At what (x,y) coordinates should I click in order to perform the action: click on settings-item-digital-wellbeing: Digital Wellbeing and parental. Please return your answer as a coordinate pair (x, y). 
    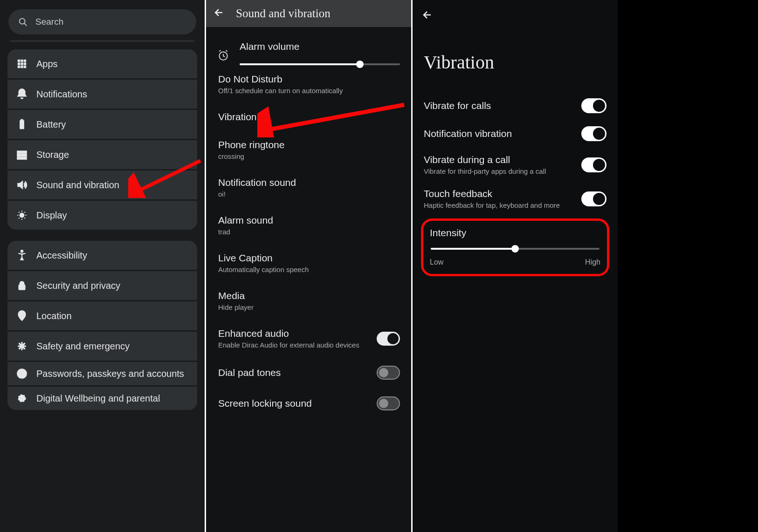
    Looking at the image, I should click on (103, 398).